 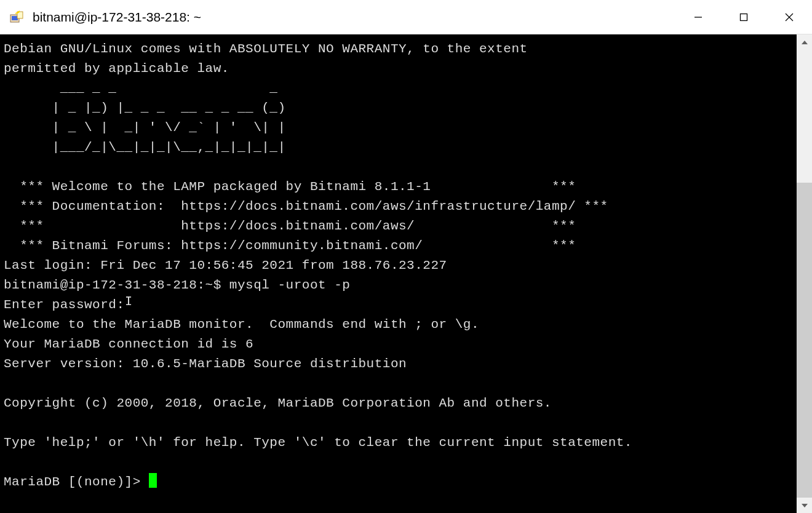 I want to click on terminal-cursor, so click(x=153, y=480).